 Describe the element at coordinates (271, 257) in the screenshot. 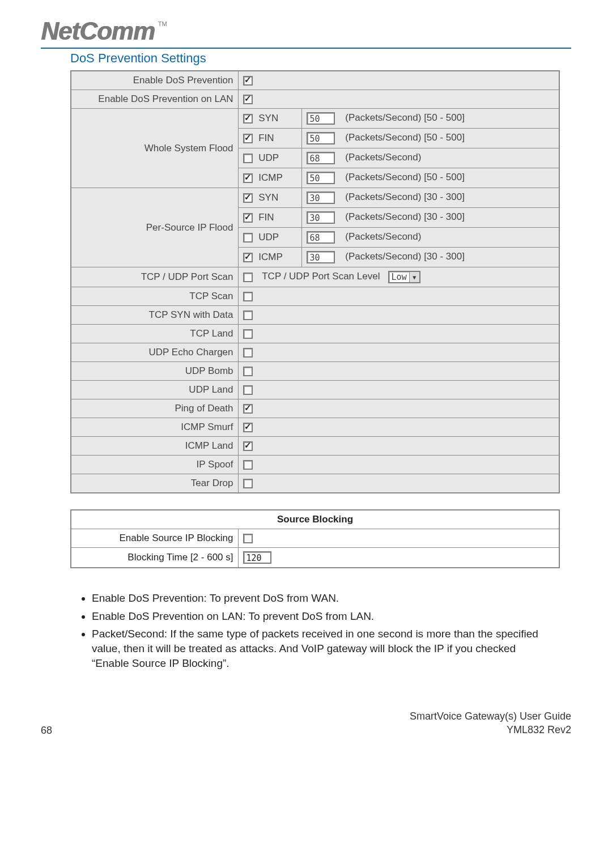

I see `psf-icmp-name: ICMP` at that location.